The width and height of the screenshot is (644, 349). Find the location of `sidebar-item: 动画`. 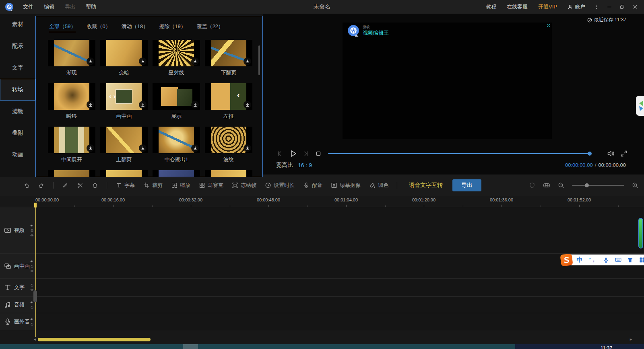

sidebar-item: 动画 is located at coordinates (18, 155).